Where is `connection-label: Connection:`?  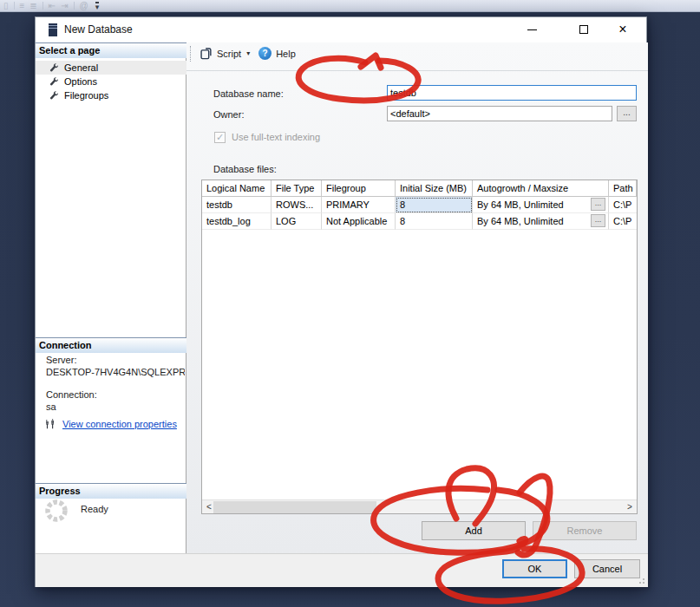 connection-label: Connection: is located at coordinates (71, 395).